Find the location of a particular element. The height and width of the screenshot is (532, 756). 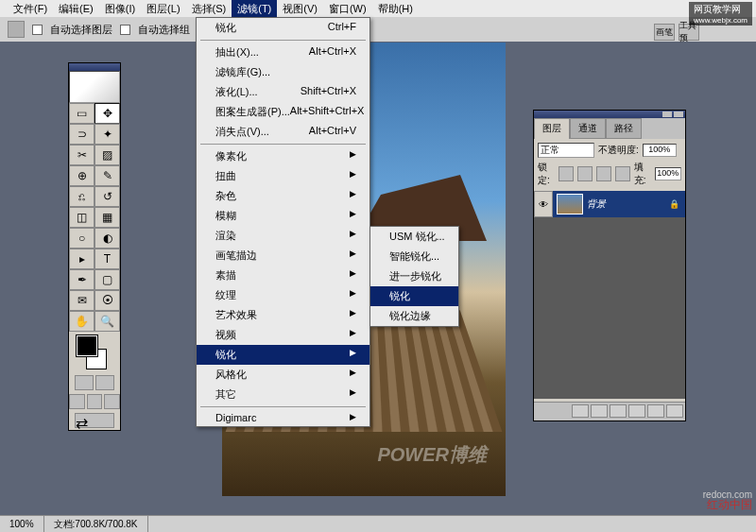

shape-tool: ▢ is located at coordinates (108, 280).